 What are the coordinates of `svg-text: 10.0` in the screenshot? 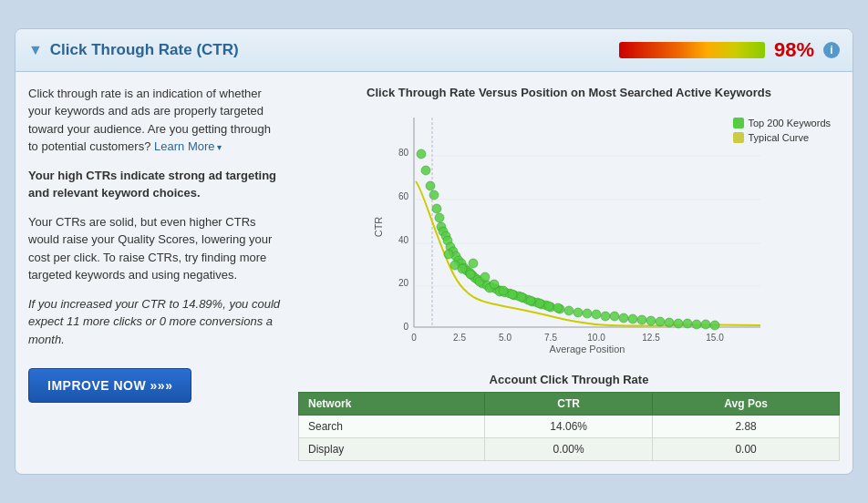 It's located at (596, 337).